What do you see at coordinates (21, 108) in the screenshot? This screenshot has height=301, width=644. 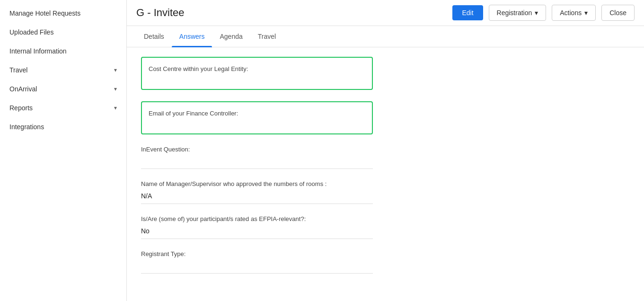 I see `sidebar-item-label: Reports` at bounding box center [21, 108].